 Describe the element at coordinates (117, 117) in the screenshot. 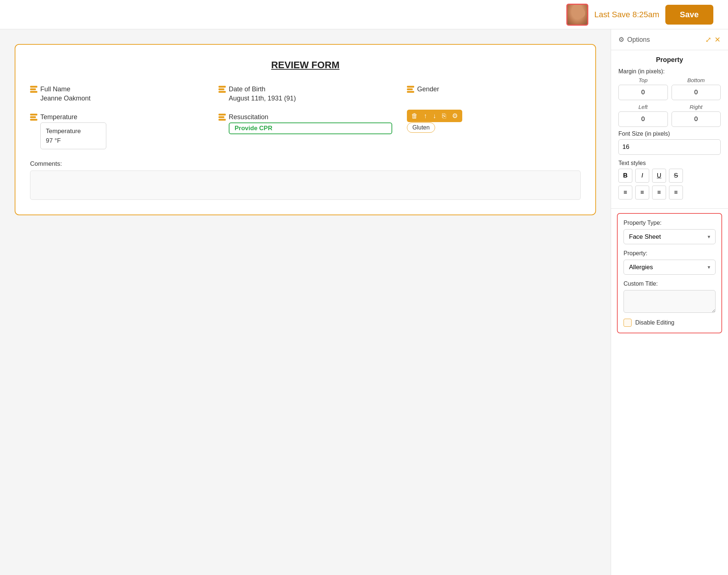

I see `temperature-label: Temperature` at that location.